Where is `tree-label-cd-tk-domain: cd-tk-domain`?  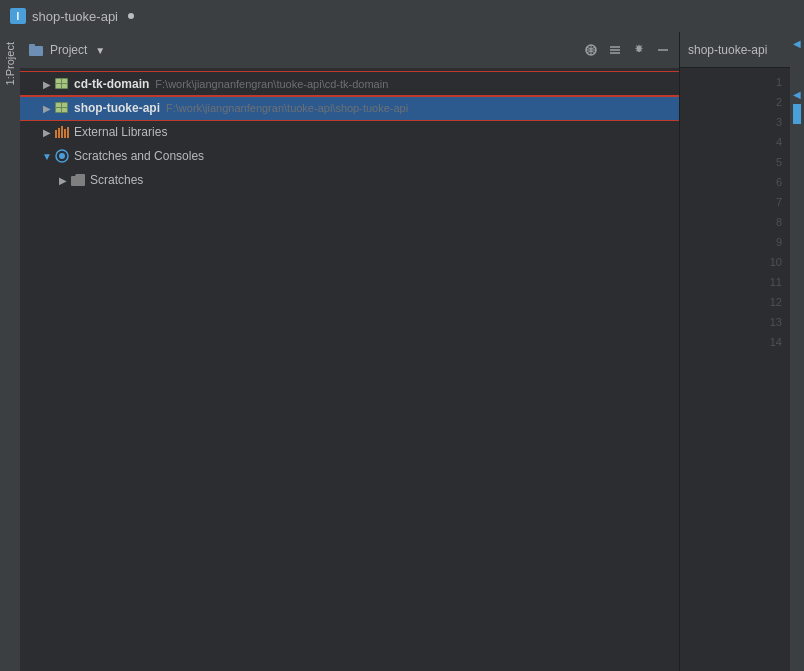 tree-label-cd-tk-domain: cd-tk-domain is located at coordinates (112, 84).